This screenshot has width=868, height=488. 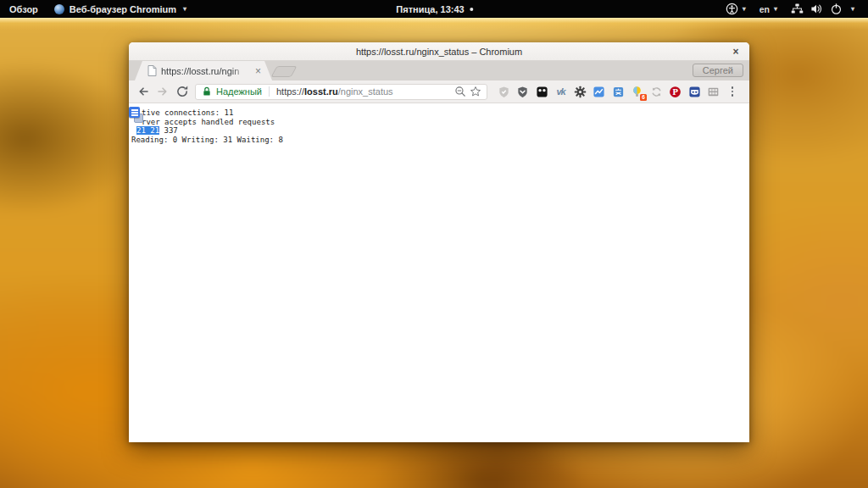 I want to click on app-menu-label: Веб-браузер Chromium, so click(x=123, y=9).